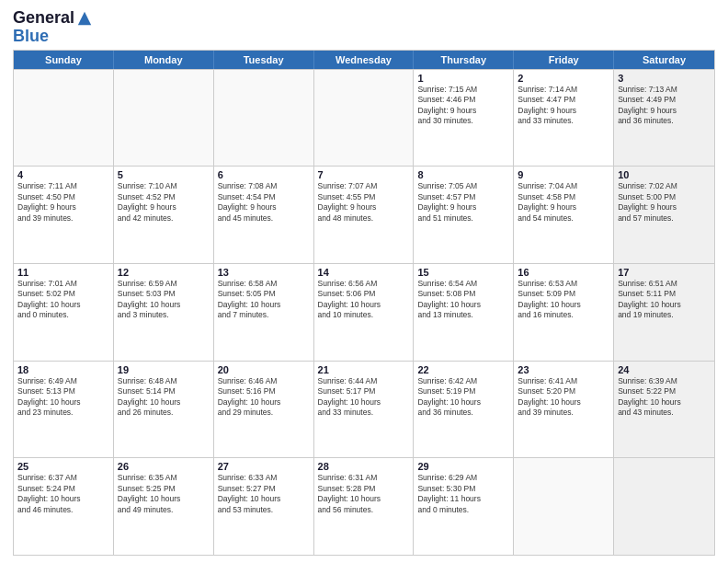 The height and width of the screenshot is (563, 728). Describe the element at coordinates (265, 60) in the screenshot. I see `header-day-tuesday: Tuesday` at that location.